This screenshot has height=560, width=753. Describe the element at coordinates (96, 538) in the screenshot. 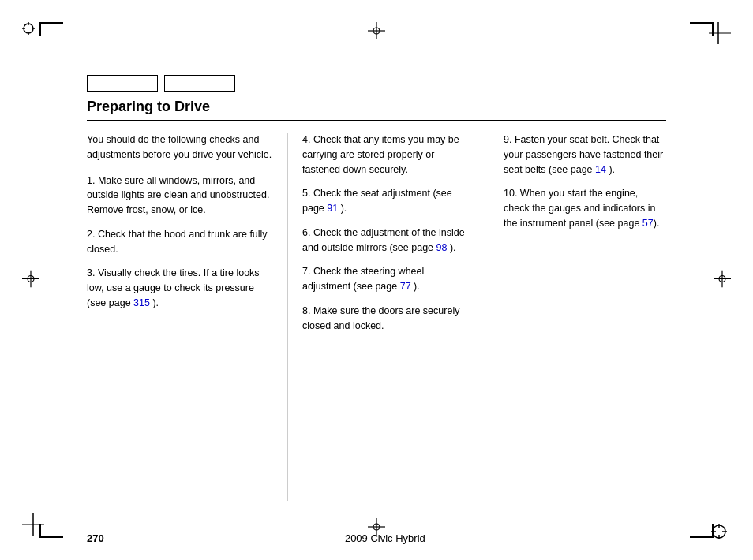

I see `footer-page-number: 270` at that location.